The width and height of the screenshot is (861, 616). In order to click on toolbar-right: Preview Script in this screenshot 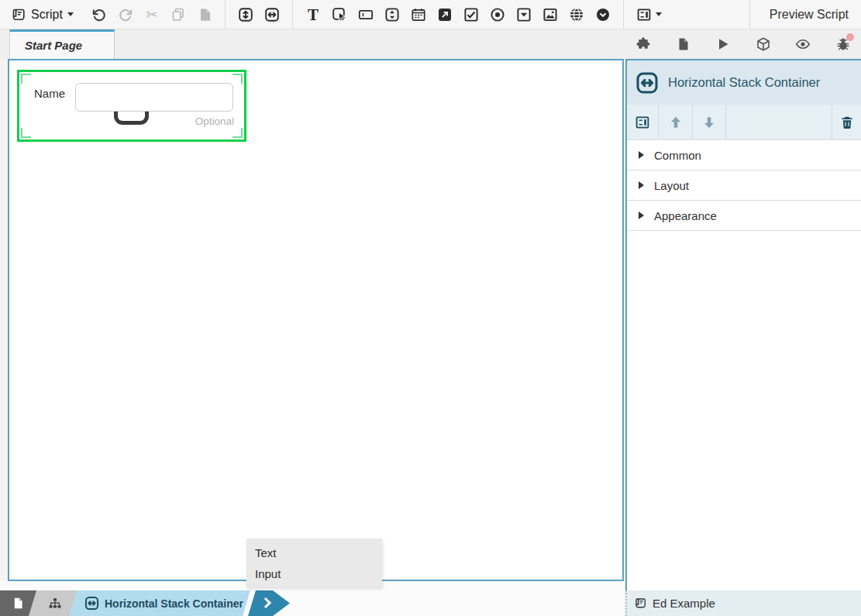, I will do `click(801, 15)`.